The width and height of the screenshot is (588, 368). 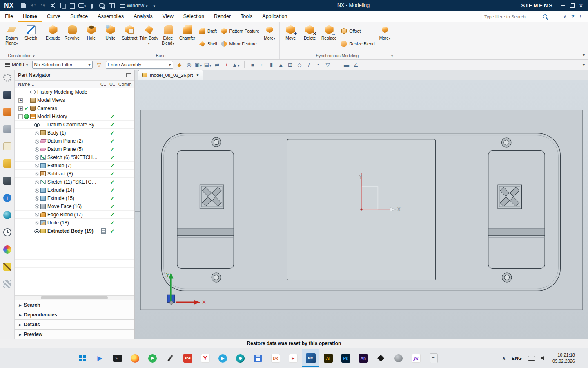 I want to click on section-preview: Preview, so click(x=74, y=334).